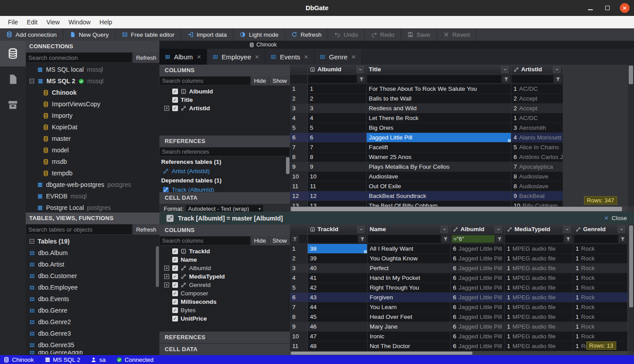  Describe the element at coordinates (409, 337) in the screenshot. I see `grid-cell: Ironic` at that location.